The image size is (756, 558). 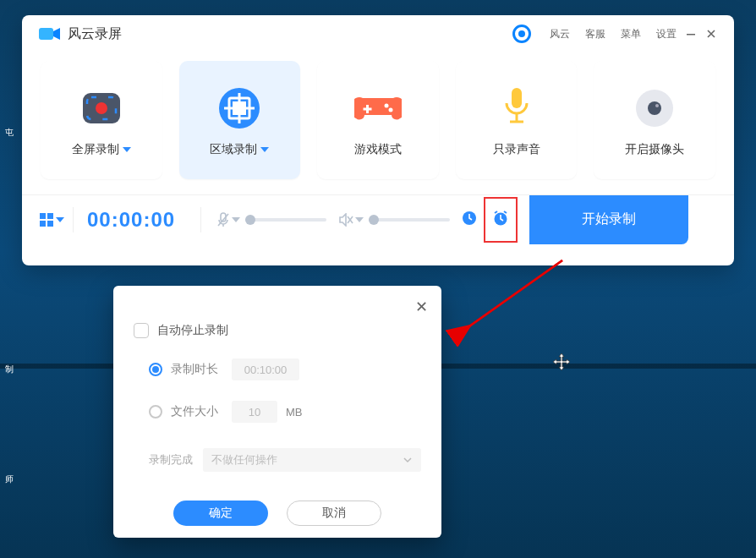 What do you see at coordinates (409, 220) in the screenshot?
I see `speaker-slider` at bounding box center [409, 220].